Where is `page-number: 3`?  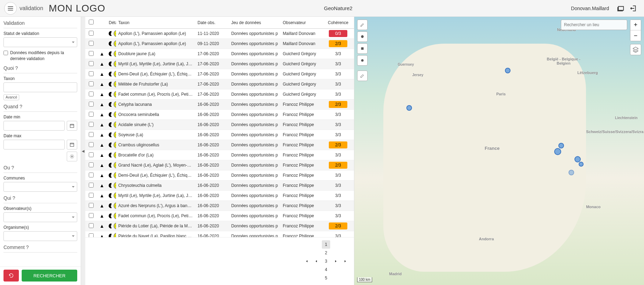
page-number: 3 is located at coordinates (326, 261).